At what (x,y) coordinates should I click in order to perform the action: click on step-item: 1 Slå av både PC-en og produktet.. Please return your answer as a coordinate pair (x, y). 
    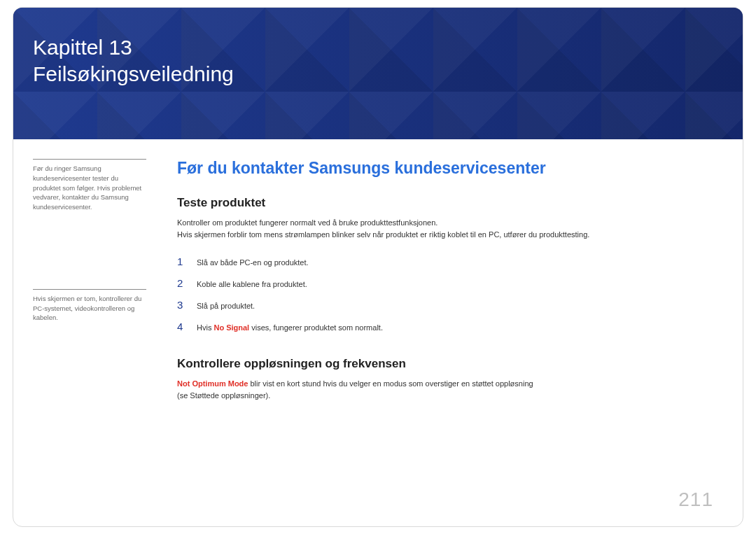
    Looking at the image, I should click on (449, 262).